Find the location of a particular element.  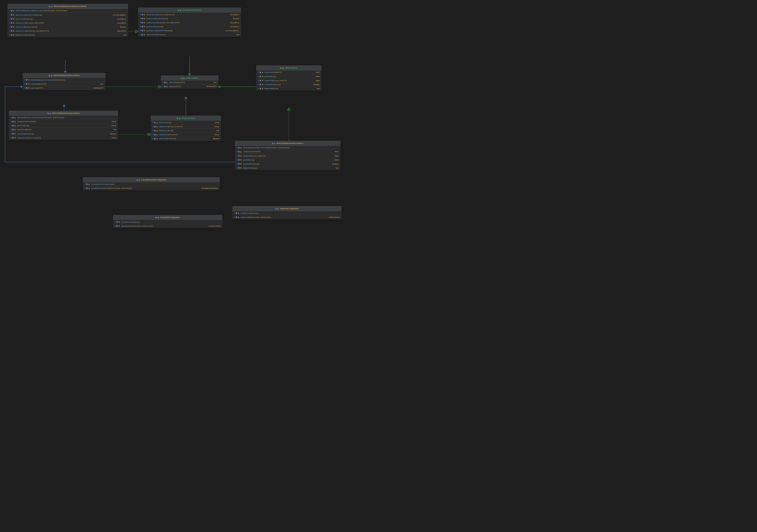

return-type: Group is located at coordinates (216, 127).